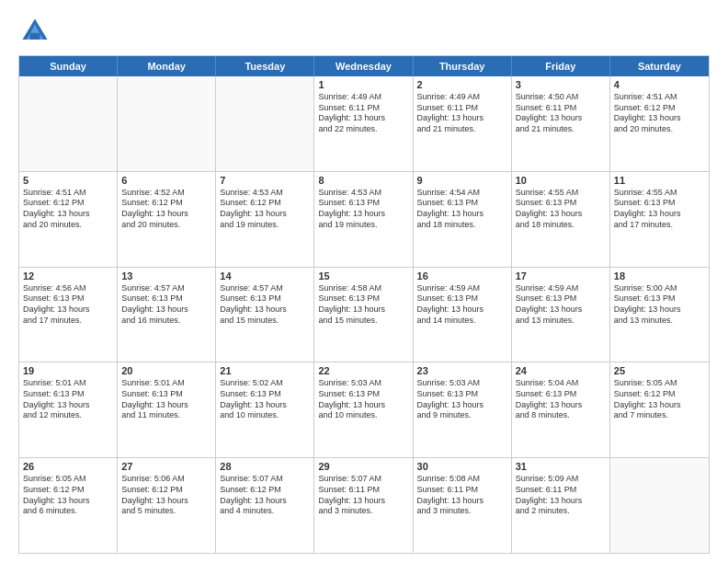  What do you see at coordinates (463, 66) in the screenshot?
I see `header-thursday: Thursday` at bounding box center [463, 66].